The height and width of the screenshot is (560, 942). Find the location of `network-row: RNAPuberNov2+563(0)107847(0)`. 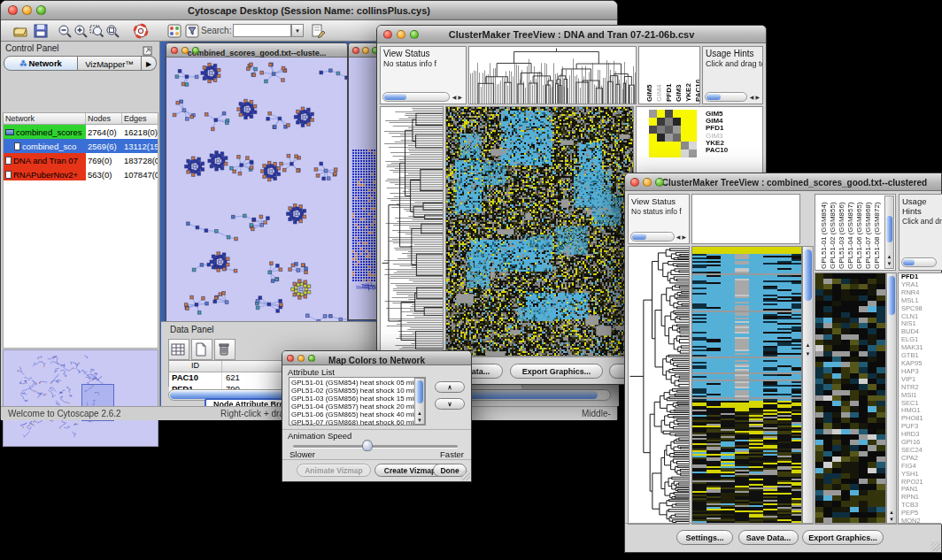

network-row: RNAPuberNov2+563(0)107847(0) is located at coordinates (81, 174).